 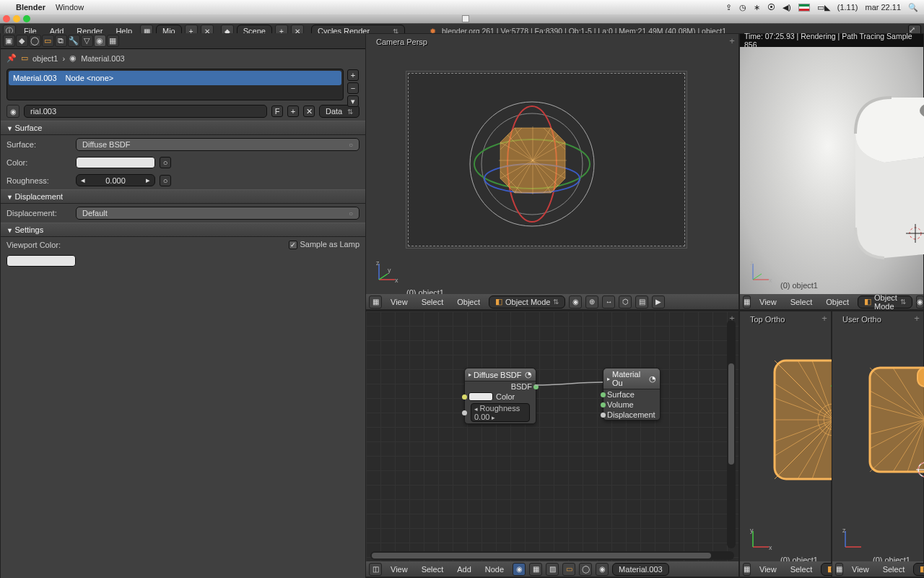 I want to click on breadcrumb-object: object1, so click(x=45, y=59).